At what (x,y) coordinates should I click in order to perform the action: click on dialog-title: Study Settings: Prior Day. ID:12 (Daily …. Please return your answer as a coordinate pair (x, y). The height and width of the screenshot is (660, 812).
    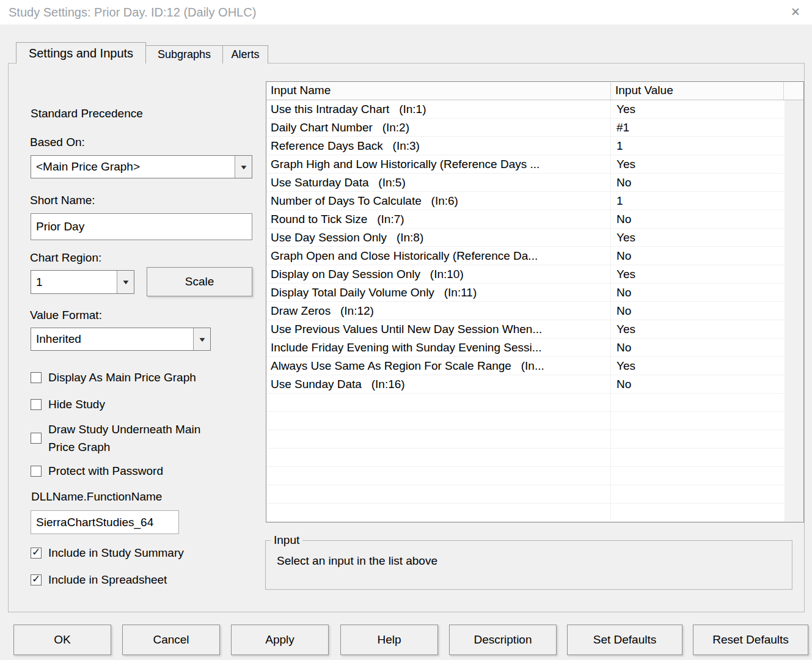
    Looking at the image, I should click on (132, 12).